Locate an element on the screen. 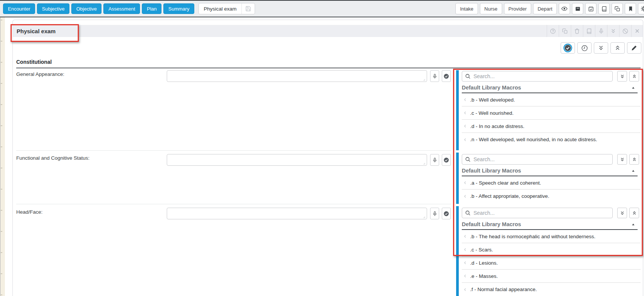  tab-plan: Plan is located at coordinates (152, 9).